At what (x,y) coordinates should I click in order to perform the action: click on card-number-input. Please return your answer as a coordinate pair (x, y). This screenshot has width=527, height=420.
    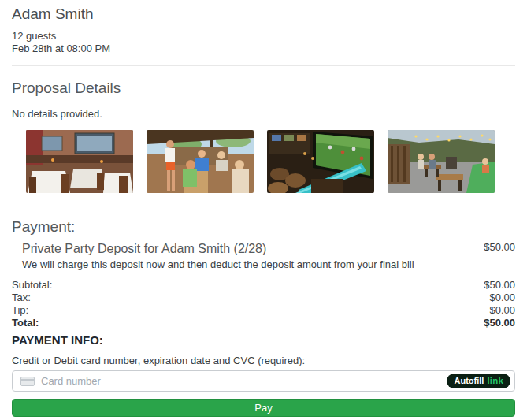
    Looking at the image, I should click on (244, 381).